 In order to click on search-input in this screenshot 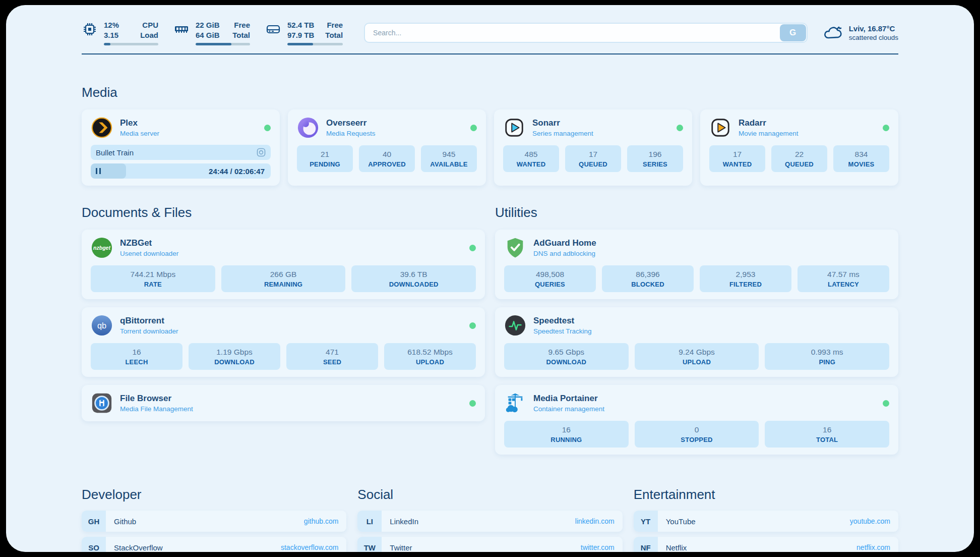, I will do `click(586, 33)`.